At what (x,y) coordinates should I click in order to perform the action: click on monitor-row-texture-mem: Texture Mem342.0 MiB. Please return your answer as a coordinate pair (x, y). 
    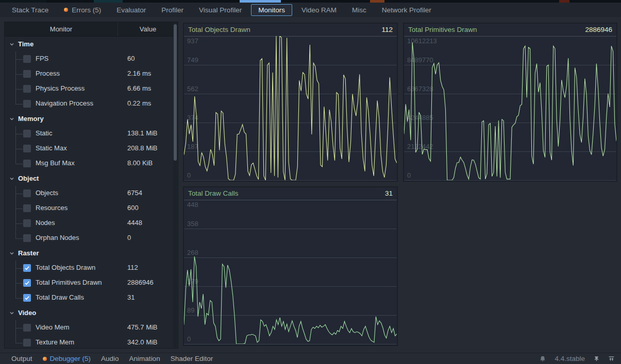
    Looking at the image, I should click on (91, 342).